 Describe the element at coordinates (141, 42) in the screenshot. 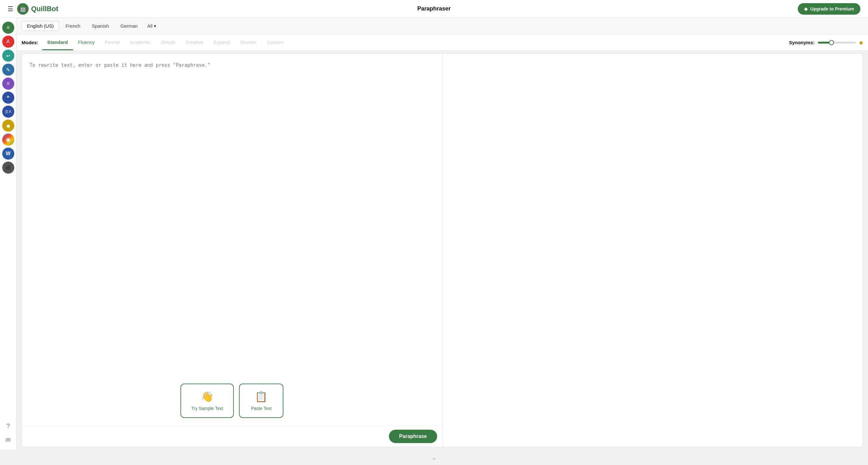

I see `mode-tab-academic: Academic` at that location.